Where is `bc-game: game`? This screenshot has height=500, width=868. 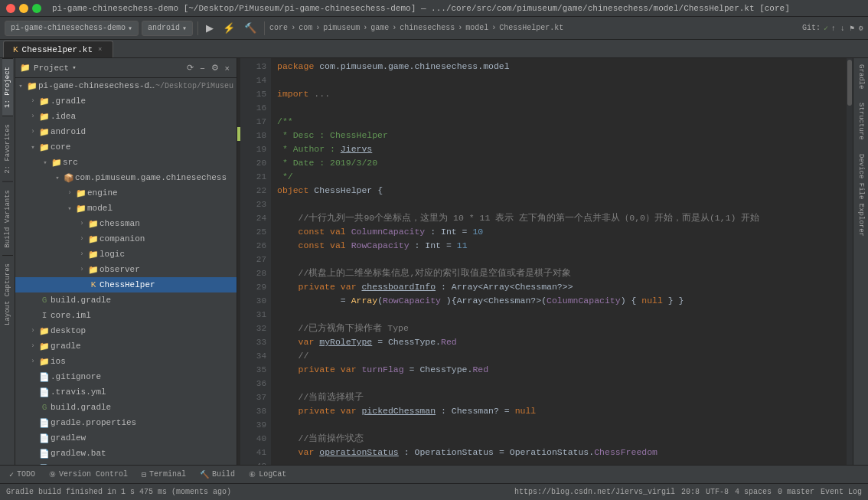
bc-game: game is located at coordinates (380, 28).